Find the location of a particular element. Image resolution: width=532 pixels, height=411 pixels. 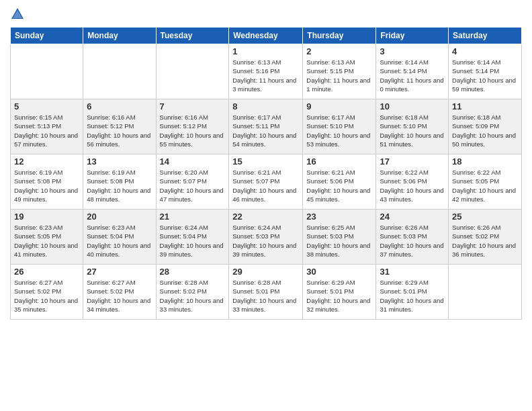

day-number: 17 is located at coordinates (412, 161).